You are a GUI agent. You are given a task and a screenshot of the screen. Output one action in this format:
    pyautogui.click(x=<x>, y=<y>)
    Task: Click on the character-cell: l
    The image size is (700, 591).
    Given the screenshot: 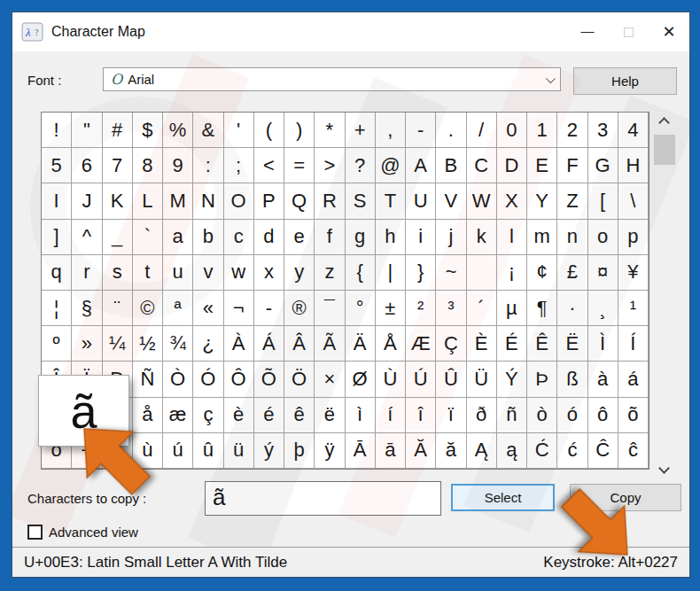 What is the action you would take?
    pyautogui.click(x=512, y=237)
    